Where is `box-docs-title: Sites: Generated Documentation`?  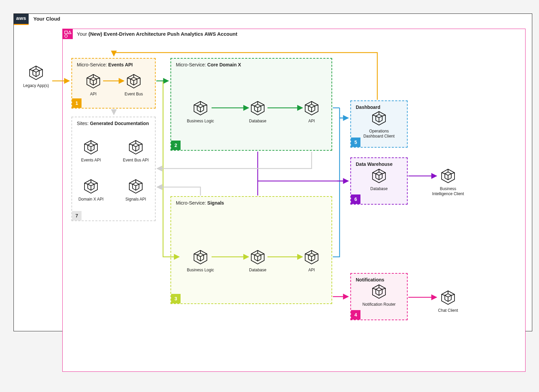 box-docs-title: Sites: Generated Documentation is located at coordinates (113, 123).